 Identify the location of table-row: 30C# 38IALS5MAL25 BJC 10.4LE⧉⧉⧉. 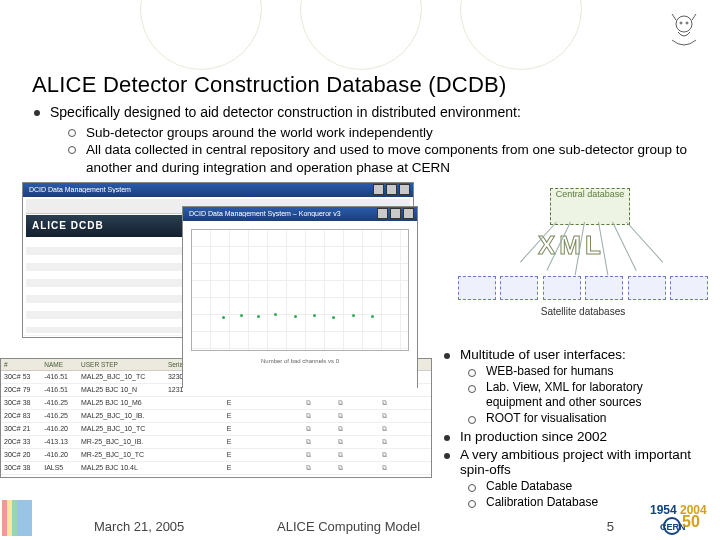
(216, 468).